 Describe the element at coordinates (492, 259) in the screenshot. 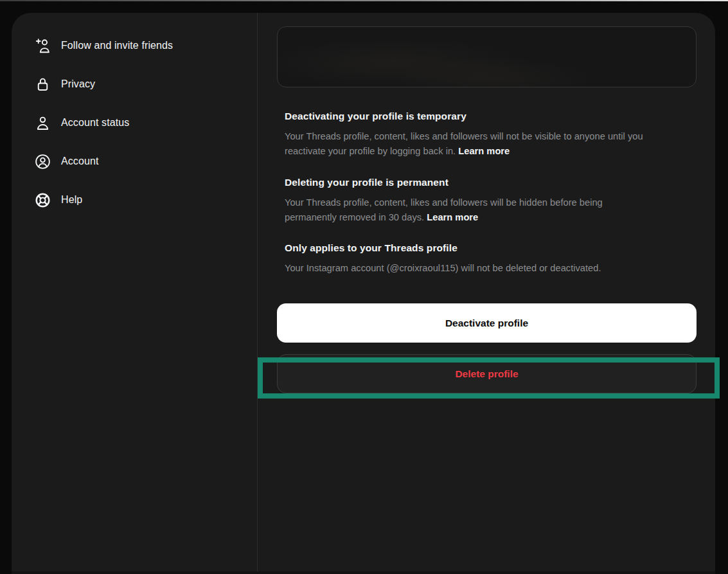

I see `section-only-applies-threads: Only applies to your Threads profile You…` at that location.